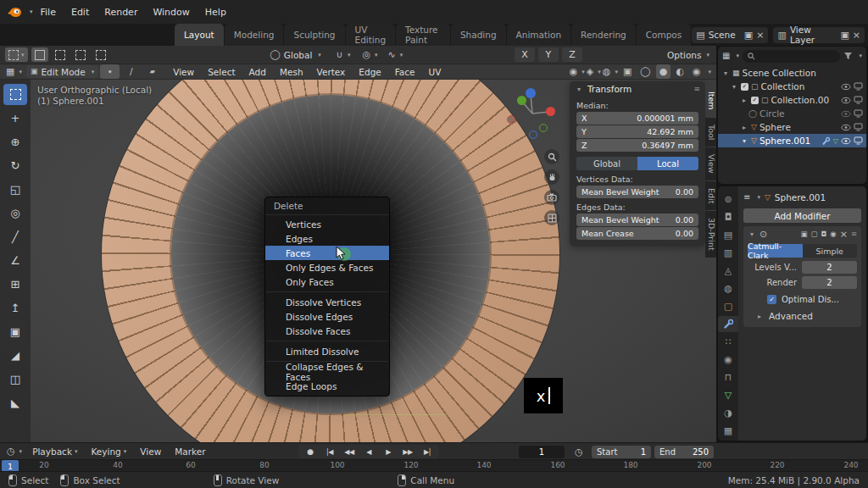 The image size is (868, 488). What do you see at coordinates (327, 351) in the screenshot?
I see `menu-item-limited-dissolve: Limited Dissolve` at bounding box center [327, 351].